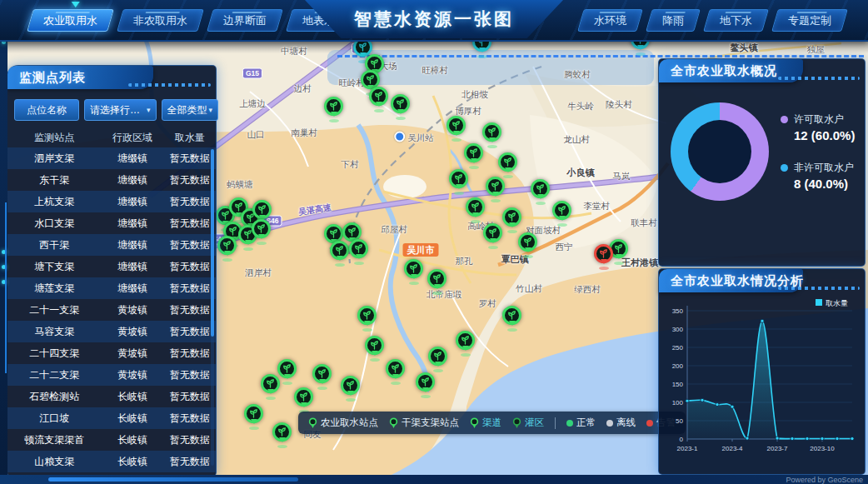 The image size is (868, 484). What do you see at coordinates (810, 20) in the screenshot?
I see `tab-custom-topic: 专题定制` at bounding box center [810, 20].